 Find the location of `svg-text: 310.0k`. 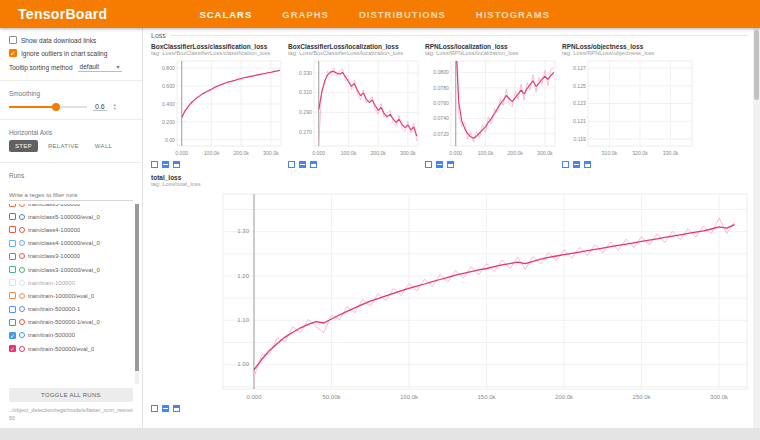

svg-text: 310.0k is located at coordinates (610, 153).